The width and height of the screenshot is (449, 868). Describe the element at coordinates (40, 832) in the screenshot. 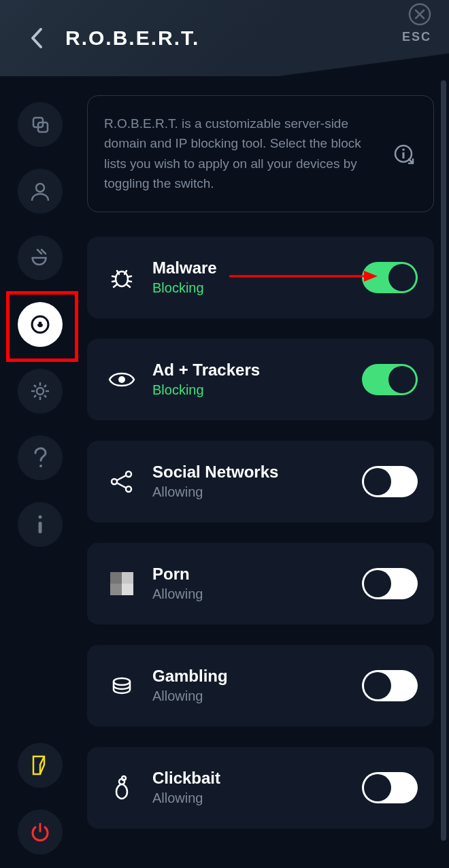

I see `power-icon` at that location.